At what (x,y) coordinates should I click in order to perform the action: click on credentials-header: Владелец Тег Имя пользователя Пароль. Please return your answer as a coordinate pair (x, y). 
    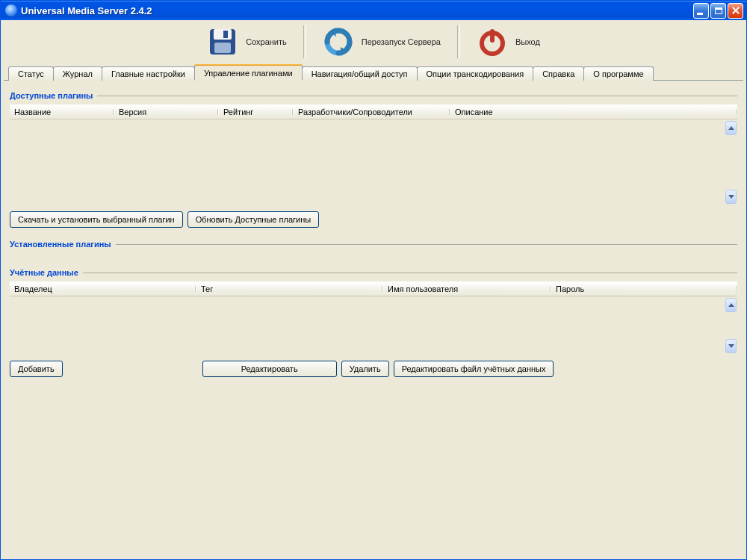
    Looking at the image, I should click on (374, 289).